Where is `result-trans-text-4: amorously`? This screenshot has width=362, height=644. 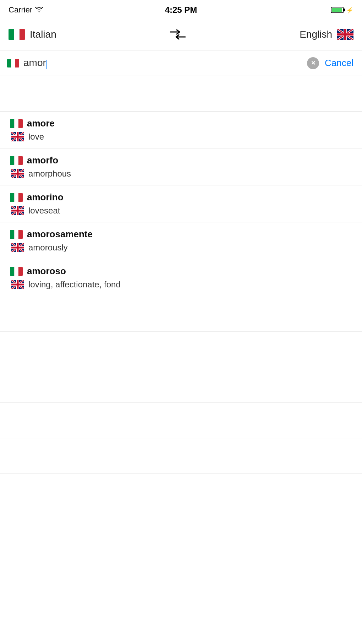 result-trans-text-4: amorously is located at coordinates (48, 248).